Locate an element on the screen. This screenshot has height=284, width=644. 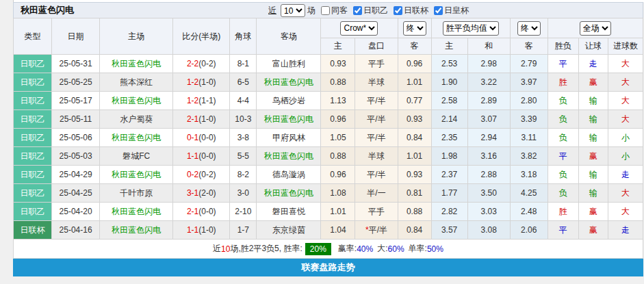
eu-home-odds: 1.90 is located at coordinates (449, 82).